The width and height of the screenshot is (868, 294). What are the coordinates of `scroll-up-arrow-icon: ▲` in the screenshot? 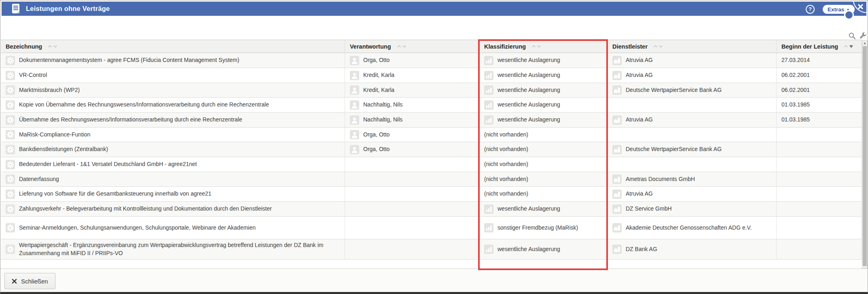 It's located at (865, 43).